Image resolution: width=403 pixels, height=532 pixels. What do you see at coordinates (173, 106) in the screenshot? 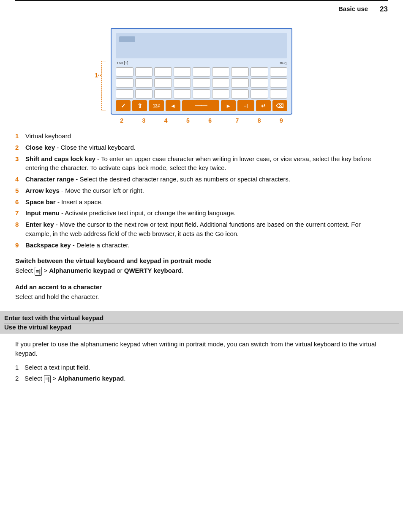
I see `arrow-left-key: ◄` at bounding box center [173, 106].